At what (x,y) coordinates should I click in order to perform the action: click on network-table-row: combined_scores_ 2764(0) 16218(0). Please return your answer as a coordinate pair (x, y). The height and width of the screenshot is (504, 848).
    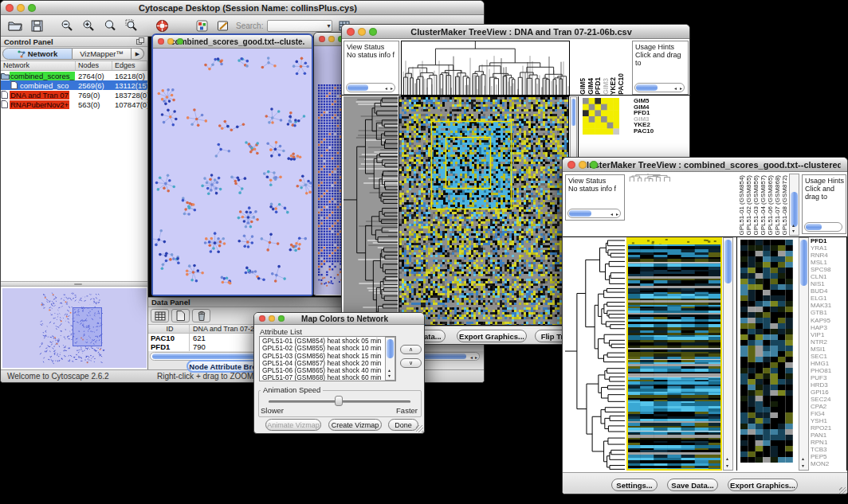
    Looking at the image, I should click on (74, 76).